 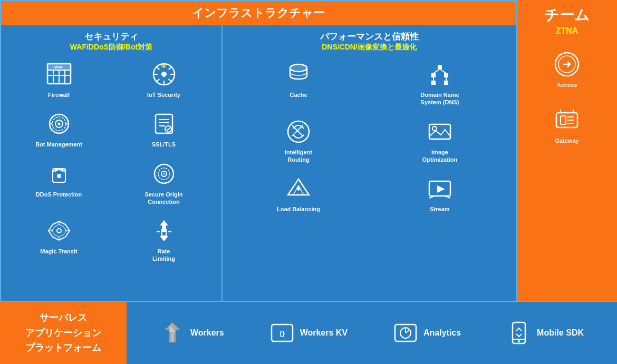 What do you see at coordinates (111, 47) in the screenshot?
I see `security-subtitle: WAF/DDoS防御/Bot対策` at bounding box center [111, 47].